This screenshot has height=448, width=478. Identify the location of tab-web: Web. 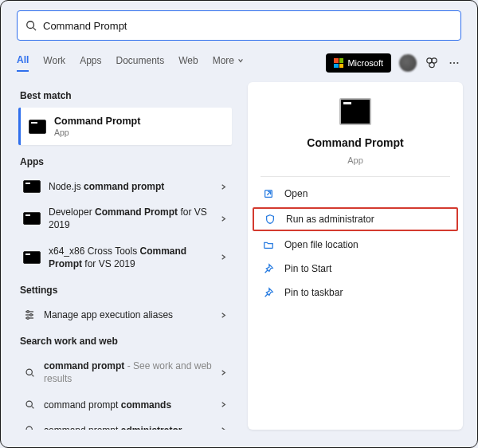
(188, 63).